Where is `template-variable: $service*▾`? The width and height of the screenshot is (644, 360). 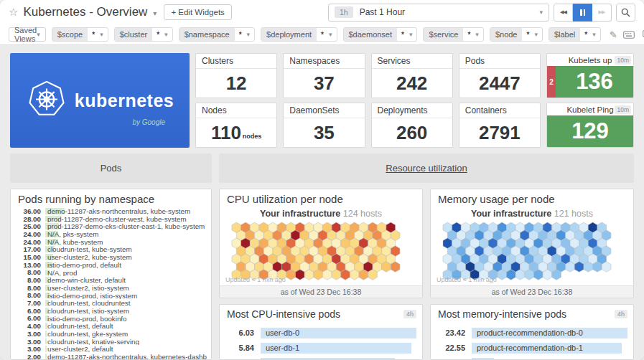
template-variable: $service*▾ is located at coordinates (453, 34).